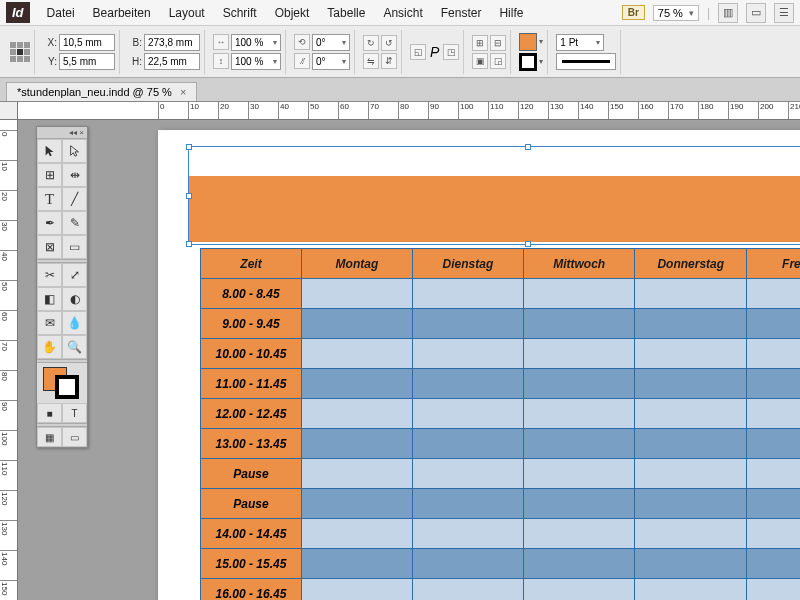 Image resolution: width=800 pixels, height=600 pixels. What do you see at coordinates (331, 62) in the screenshot?
I see `shear-input: 0°` at bounding box center [331, 62].